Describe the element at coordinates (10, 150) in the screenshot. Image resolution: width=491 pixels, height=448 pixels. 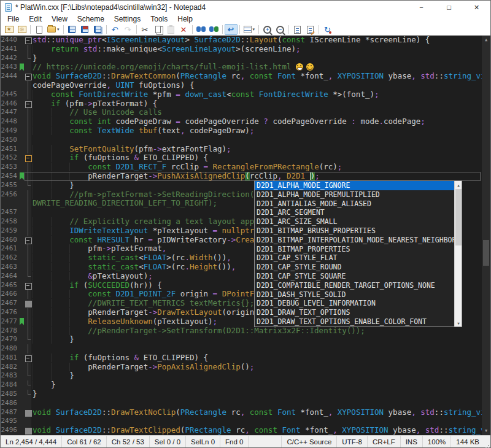
I see `line-number: 2451` at that location.